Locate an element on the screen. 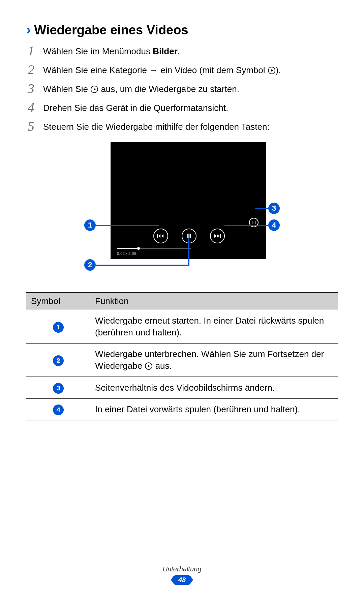  row-text: In einer Datei vorwärts spulen (berühren… is located at coordinates (214, 409).